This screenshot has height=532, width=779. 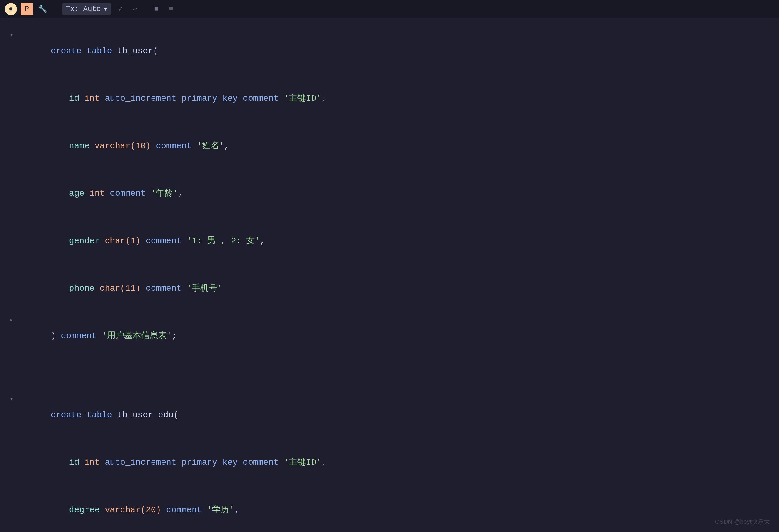 I want to click on chevron-down-icon: ▾, so click(x=105, y=9).